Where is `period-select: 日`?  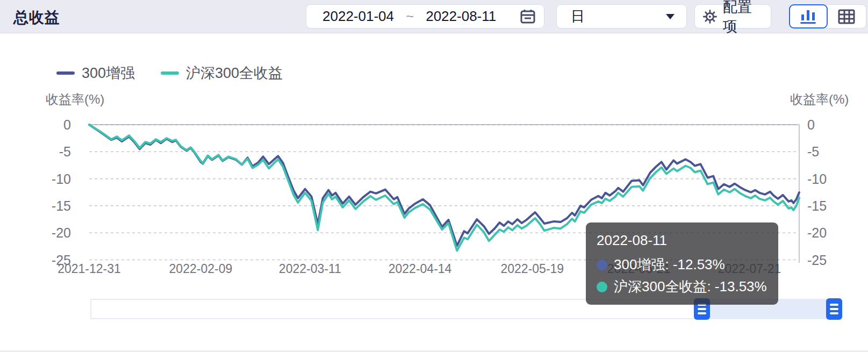
period-select: 日 is located at coordinates (621, 16).